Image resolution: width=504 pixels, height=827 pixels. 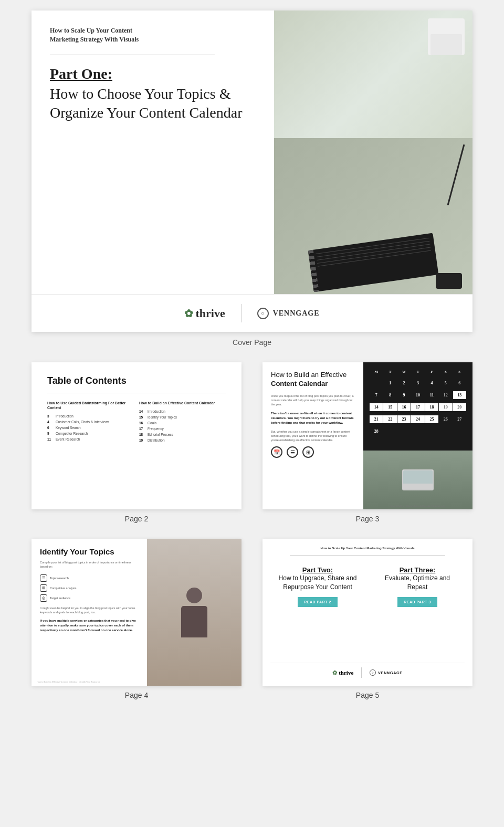 I want to click on thrive-text: thrive, so click(x=210, y=313).